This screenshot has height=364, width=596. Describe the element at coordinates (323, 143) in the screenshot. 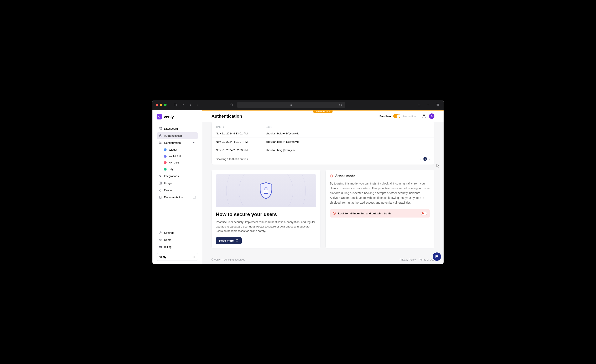

I see `auth-log-card: TIME USER Nov 21, 2024 4:33:01 PM abdull…` at that location.